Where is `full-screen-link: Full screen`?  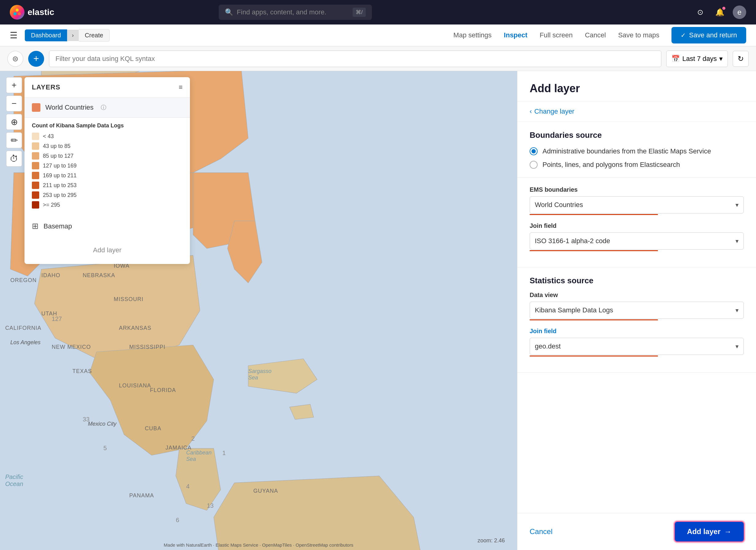
full-screen-link: Full screen is located at coordinates (556, 35).